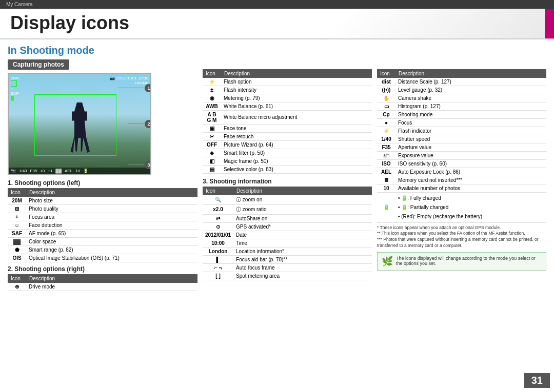 This screenshot has width=554, height=392. I want to click on callout-1: 1, so click(134, 88).